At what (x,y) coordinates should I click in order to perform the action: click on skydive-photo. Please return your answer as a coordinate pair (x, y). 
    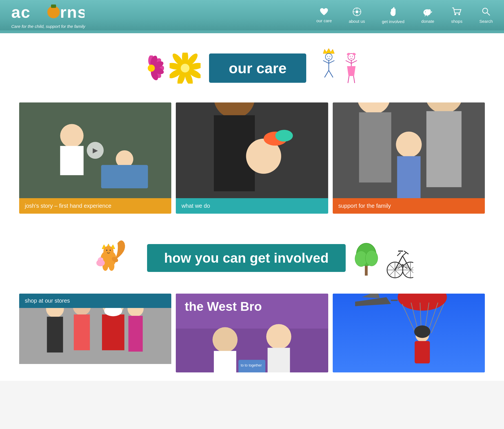
    Looking at the image, I should click on (409, 333).